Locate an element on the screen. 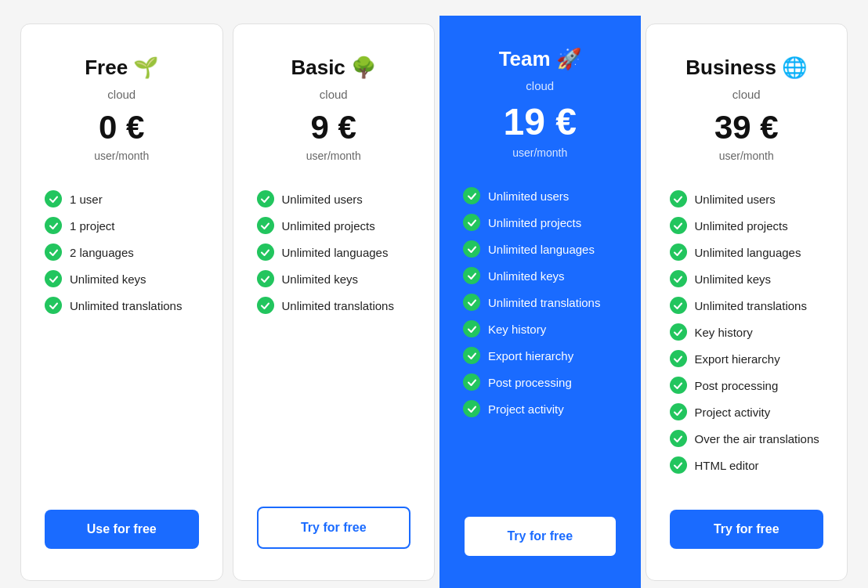  feature-label: Key history is located at coordinates (724, 332).